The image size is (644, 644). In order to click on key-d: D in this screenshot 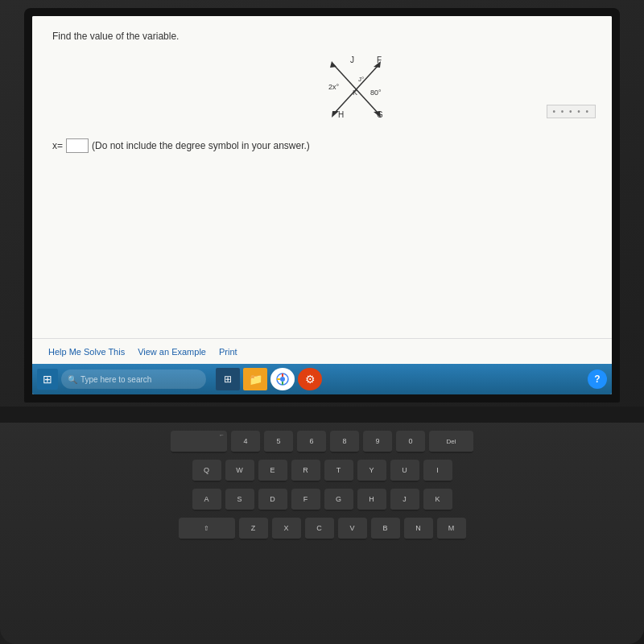, I will do `click(273, 500)`.